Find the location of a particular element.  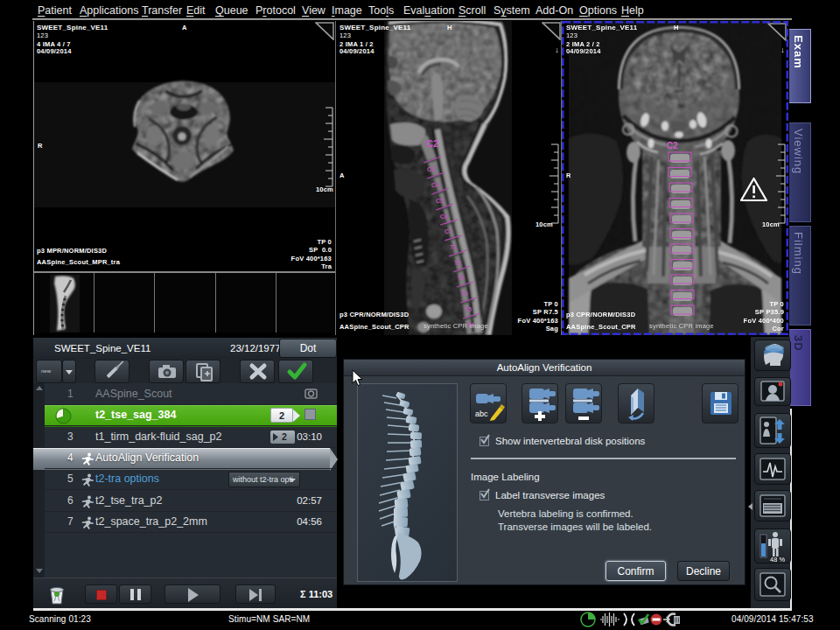

svg-text: C5 is located at coordinates (439, 201).